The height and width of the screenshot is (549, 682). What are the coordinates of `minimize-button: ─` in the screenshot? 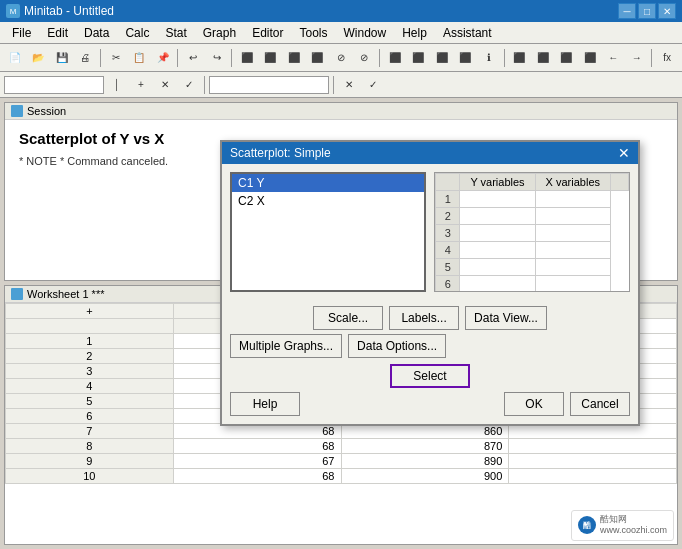 It's located at (627, 11).